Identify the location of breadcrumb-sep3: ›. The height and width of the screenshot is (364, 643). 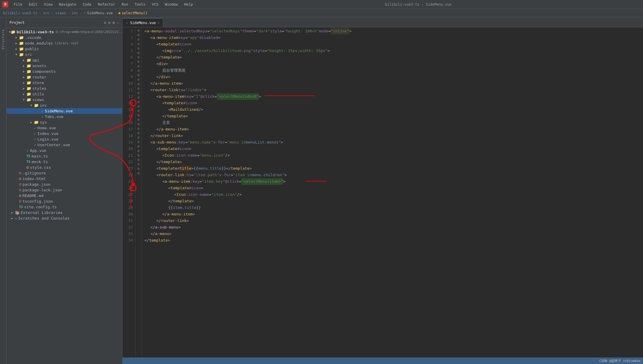
(69, 13).